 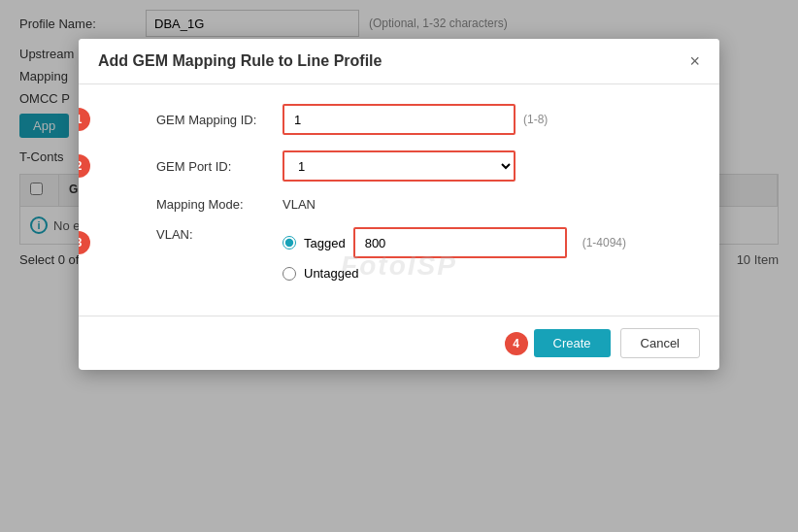 What do you see at coordinates (399, 119) in the screenshot?
I see `gem-mapping-id-input` at bounding box center [399, 119].